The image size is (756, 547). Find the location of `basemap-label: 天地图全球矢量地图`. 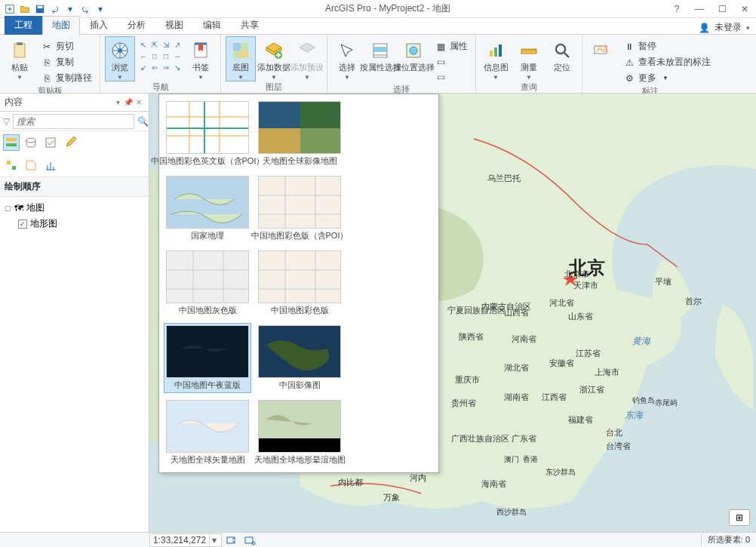

basemap-label: 天地图全球矢量地图 is located at coordinates (208, 459).